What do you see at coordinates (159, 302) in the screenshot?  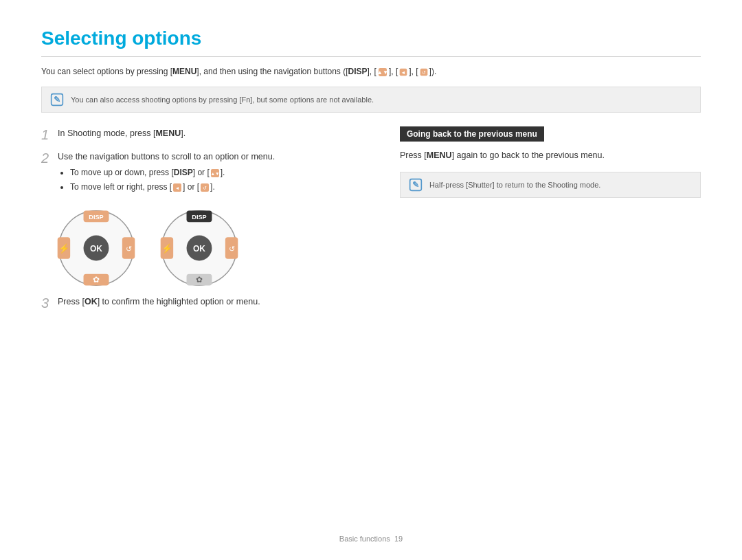 I see `step-3-content: Press [OK] to confirm the highlighted op…` at bounding box center [159, 302].